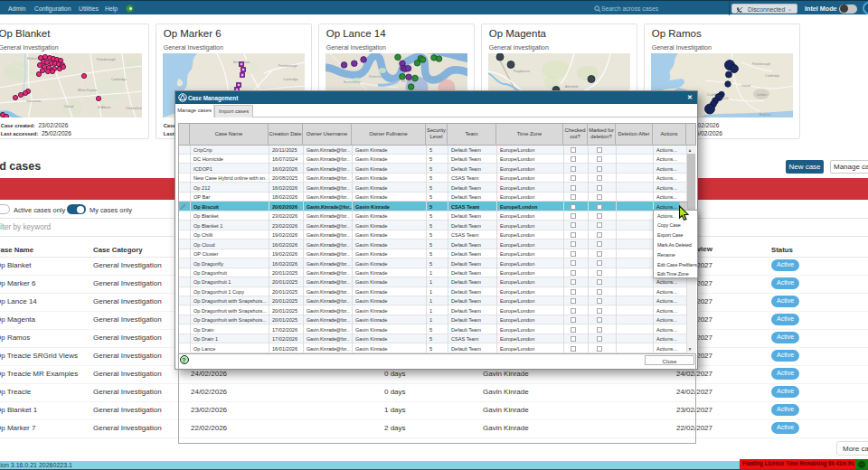  Describe the element at coordinates (88, 90) in the screenshot. I see `svg-text: Milton Keynes` at that location.